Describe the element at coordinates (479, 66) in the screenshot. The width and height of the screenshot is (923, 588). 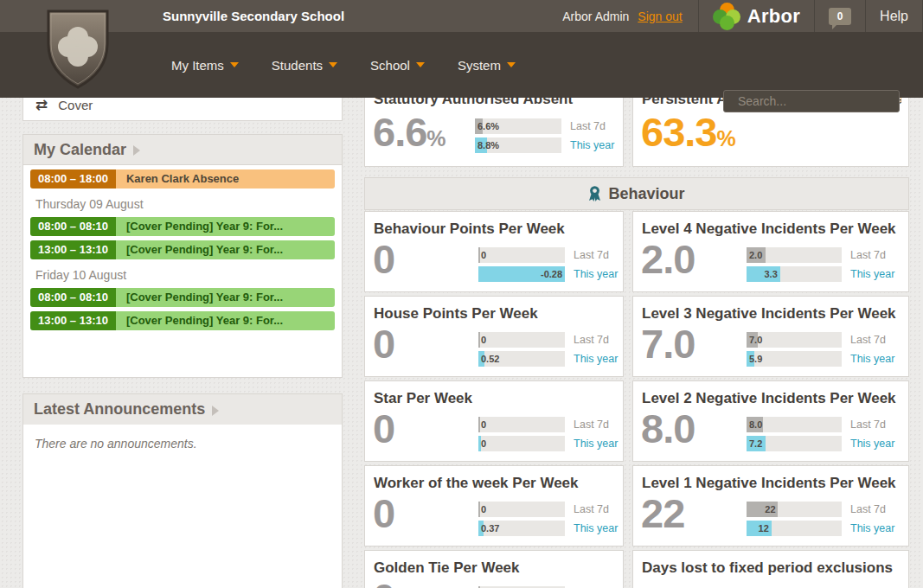
I see `nav-item-label: System` at that location.